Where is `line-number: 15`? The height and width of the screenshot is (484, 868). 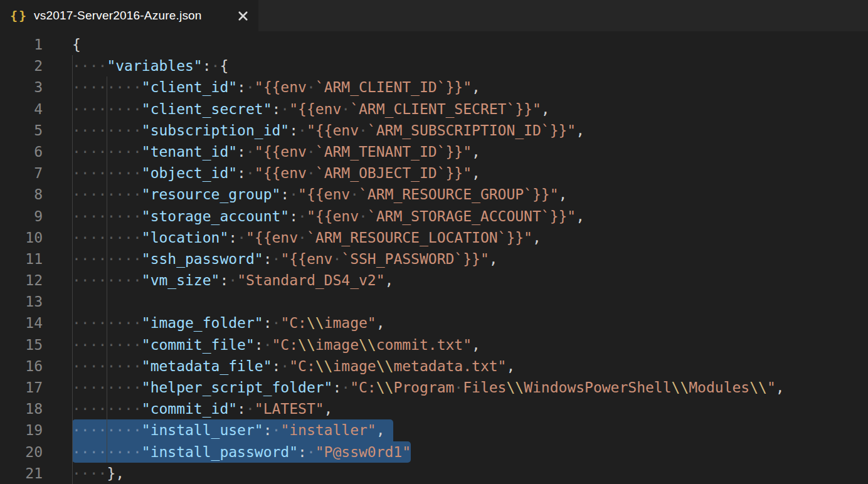 line-number: 15 is located at coordinates (21, 345).